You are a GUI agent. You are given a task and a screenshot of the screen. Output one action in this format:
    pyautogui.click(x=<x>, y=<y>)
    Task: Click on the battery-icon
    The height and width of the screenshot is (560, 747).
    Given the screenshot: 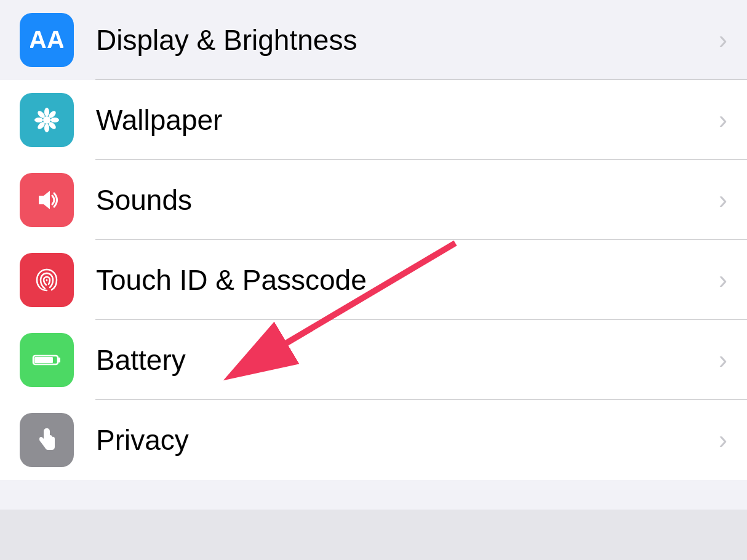 What is the action you would take?
    pyautogui.click(x=47, y=360)
    